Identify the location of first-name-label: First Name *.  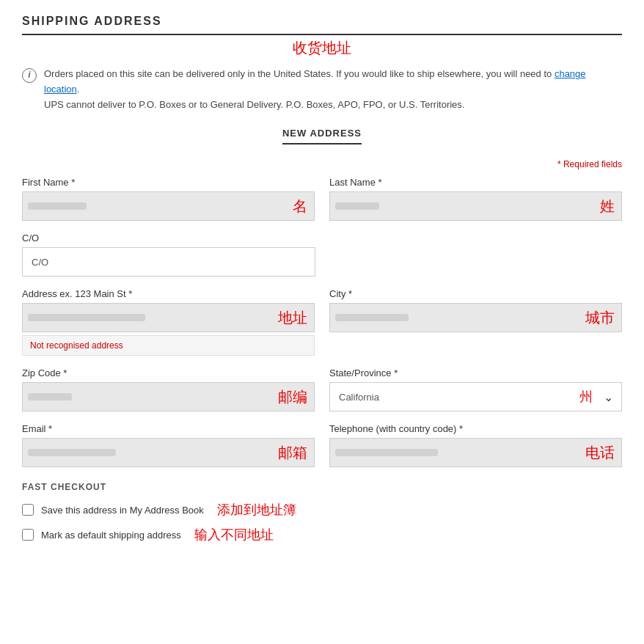
(169, 182).